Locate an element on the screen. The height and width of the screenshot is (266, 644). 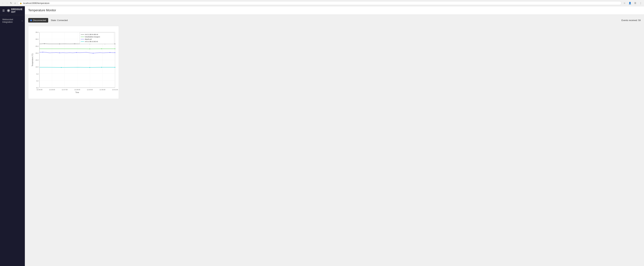
logo-container: DROGUE IoT is located at coordinates (15, 11).